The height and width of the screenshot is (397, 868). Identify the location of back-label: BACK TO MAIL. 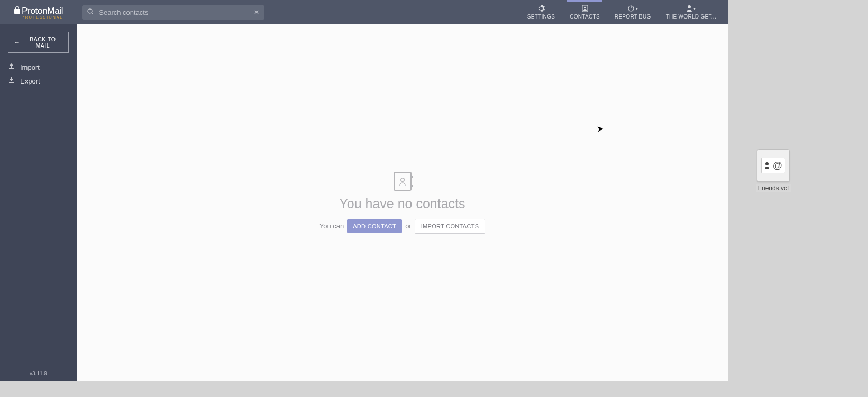
(43, 42).